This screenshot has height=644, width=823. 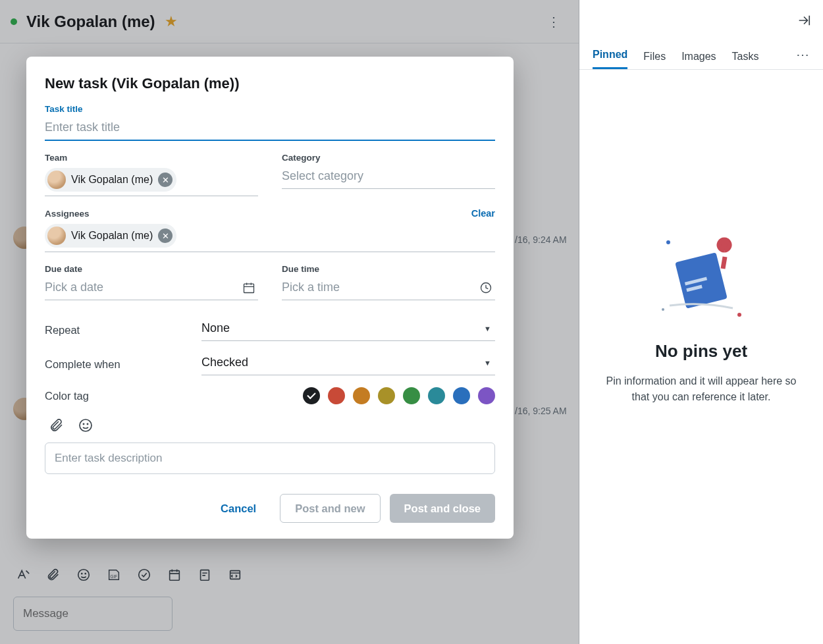 I want to click on calendar-icon, so click(x=249, y=289).